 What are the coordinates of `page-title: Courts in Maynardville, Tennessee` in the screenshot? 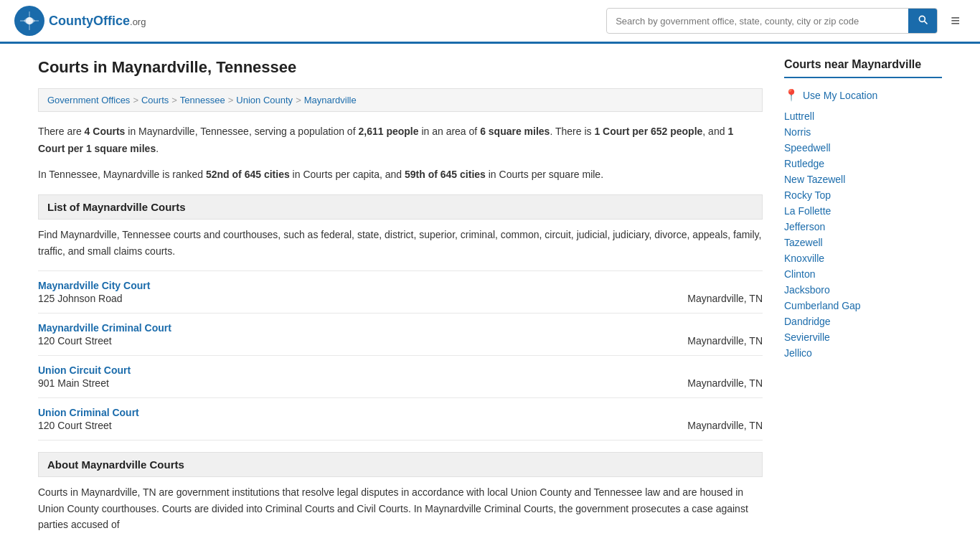 It's located at (400, 67).